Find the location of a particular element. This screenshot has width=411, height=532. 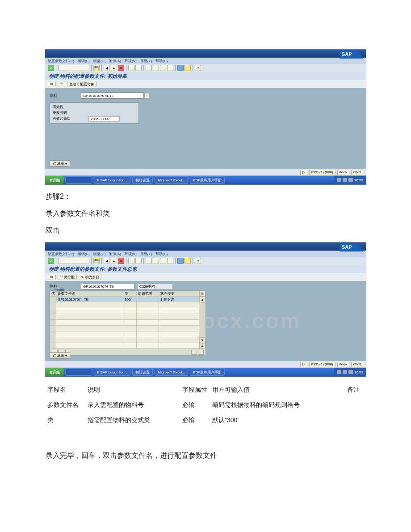

cell-name: GP1010107074-TE is located at coordinates (90, 299).